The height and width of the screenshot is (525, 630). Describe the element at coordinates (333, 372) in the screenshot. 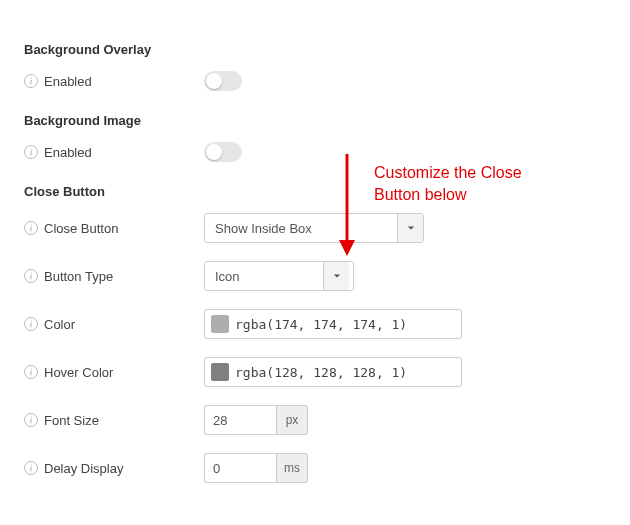

I see `input-hover-color` at that location.